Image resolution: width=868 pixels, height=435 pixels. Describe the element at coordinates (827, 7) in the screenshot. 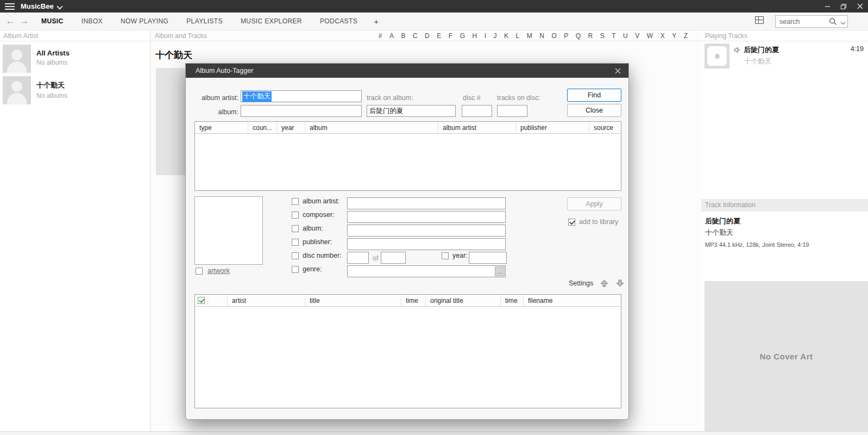

I see `minimize-button` at that location.